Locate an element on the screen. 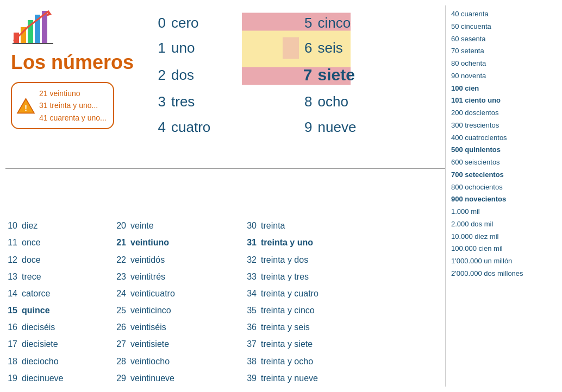 This screenshot has height=392, width=562. number-digit: 7 is located at coordinates (307, 75).